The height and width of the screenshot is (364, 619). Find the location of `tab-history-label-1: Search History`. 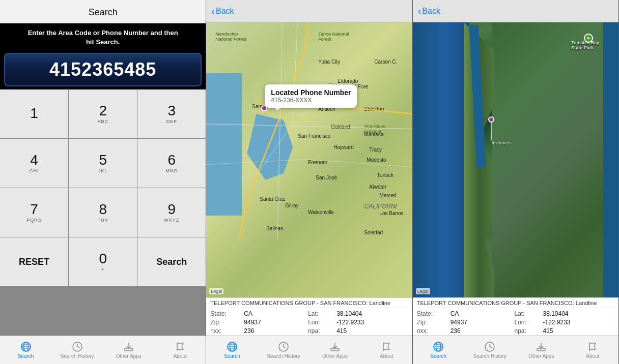

tab-history-label-1: Search History is located at coordinates (77, 356).